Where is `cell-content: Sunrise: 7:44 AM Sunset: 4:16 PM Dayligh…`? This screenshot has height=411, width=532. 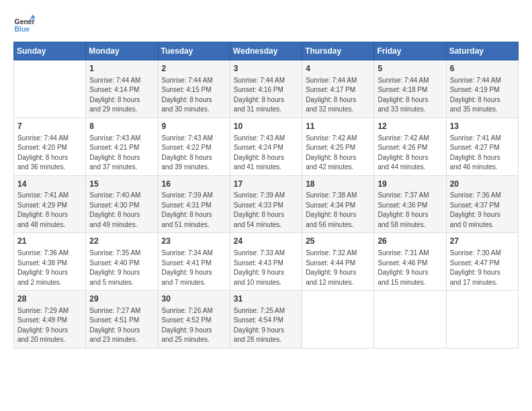 cell-content: Sunrise: 7:44 AM Sunset: 4:16 PM Dayligh… is located at coordinates (266, 95).